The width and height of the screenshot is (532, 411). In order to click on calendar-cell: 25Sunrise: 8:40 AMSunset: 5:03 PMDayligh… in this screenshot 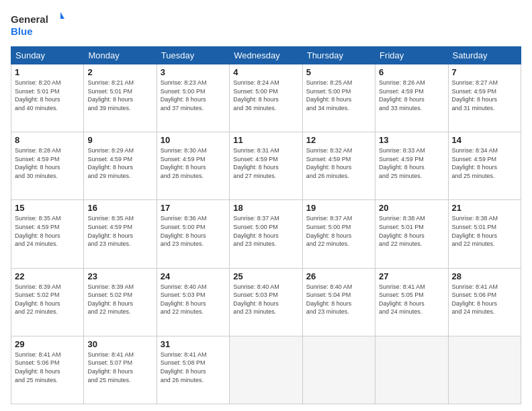, I will do `click(266, 302)`.